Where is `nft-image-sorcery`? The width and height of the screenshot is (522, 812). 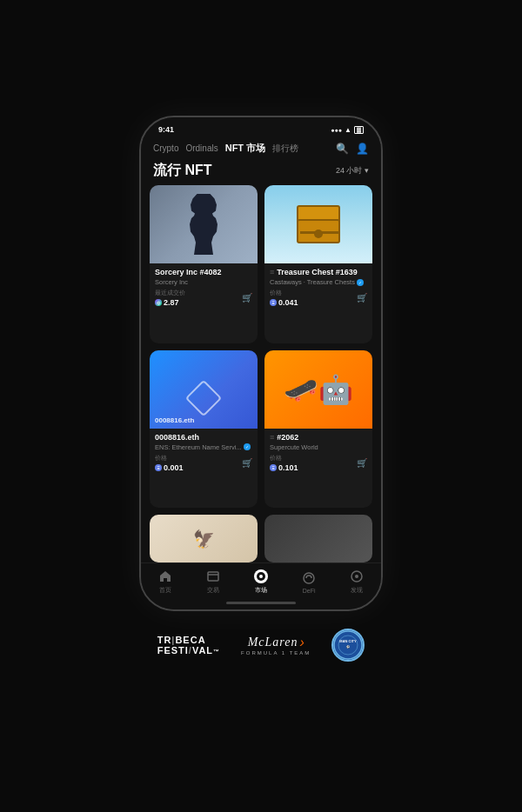
nft-image-sorcery is located at coordinates (204, 224).